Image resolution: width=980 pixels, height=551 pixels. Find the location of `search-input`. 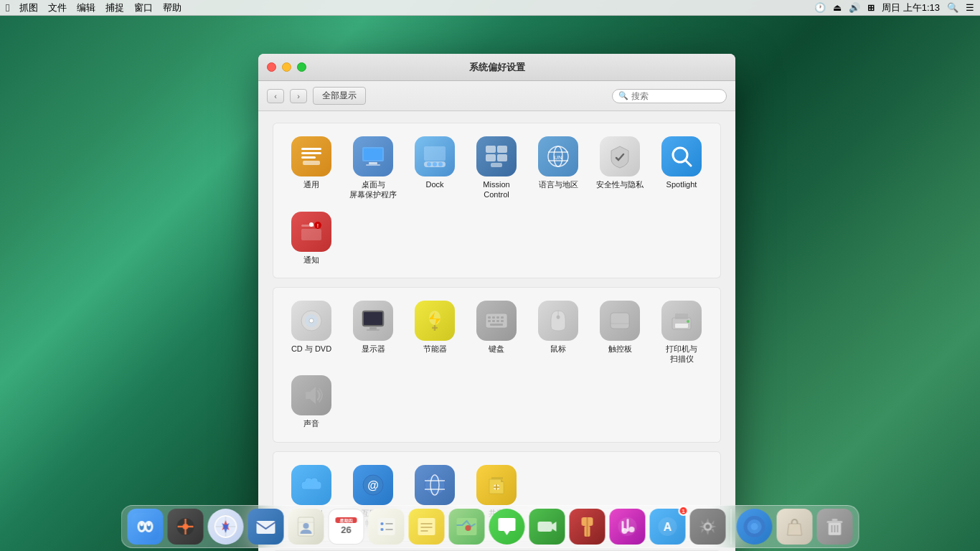

search-input is located at coordinates (676, 96).